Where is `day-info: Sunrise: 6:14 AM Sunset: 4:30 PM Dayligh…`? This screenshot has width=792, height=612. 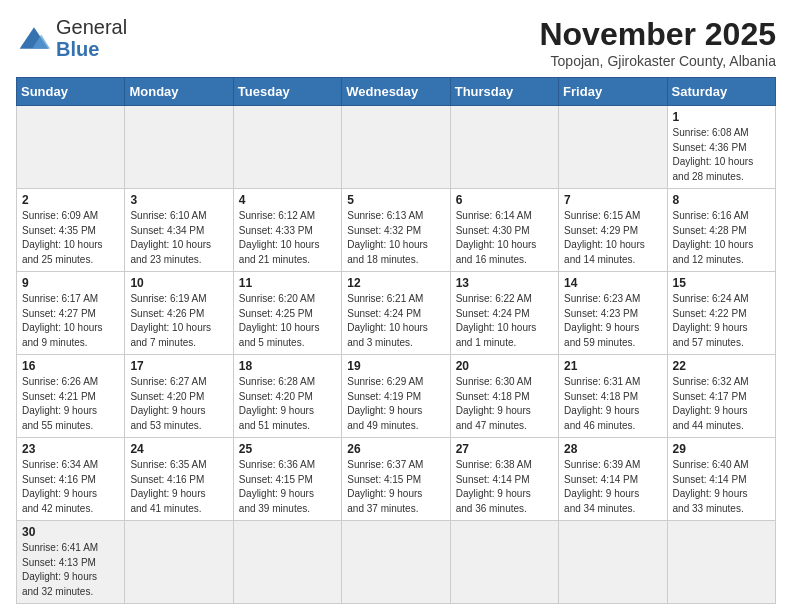
day-info: Sunrise: 6:14 AM Sunset: 4:30 PM Dayligh… is located at coordinates (504, 238).